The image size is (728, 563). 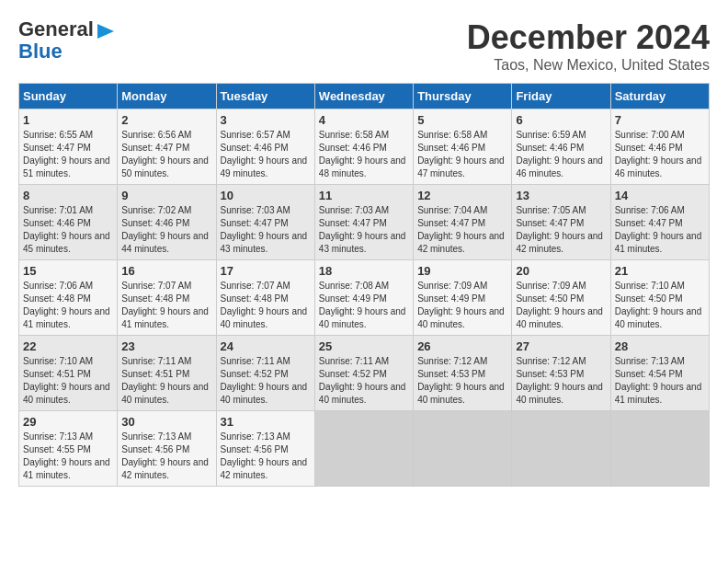 I want to click on calendar-header: SundayMondayTuesdayWednesdayThursdayFrid…, so click(x=364, y=97).